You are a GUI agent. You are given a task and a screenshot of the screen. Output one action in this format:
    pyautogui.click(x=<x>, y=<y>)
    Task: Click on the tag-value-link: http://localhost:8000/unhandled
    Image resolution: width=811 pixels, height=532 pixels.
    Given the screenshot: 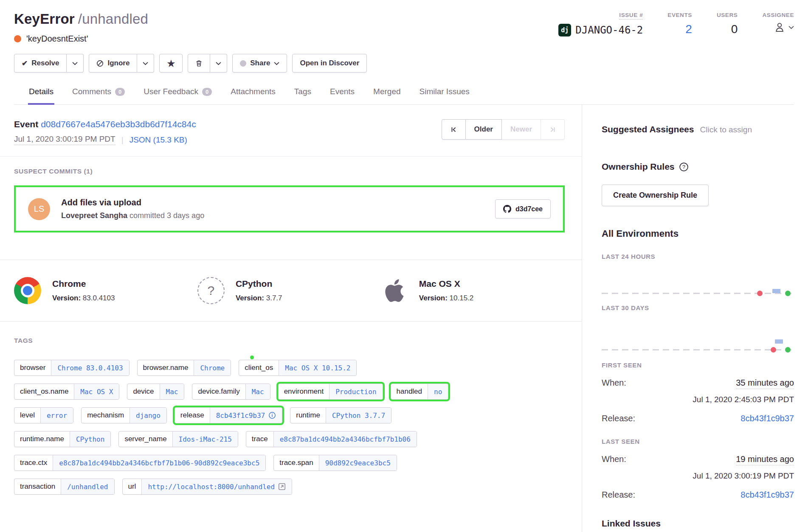 What is the action you would take?
    pyautogui.click(x=217, y=487)
    